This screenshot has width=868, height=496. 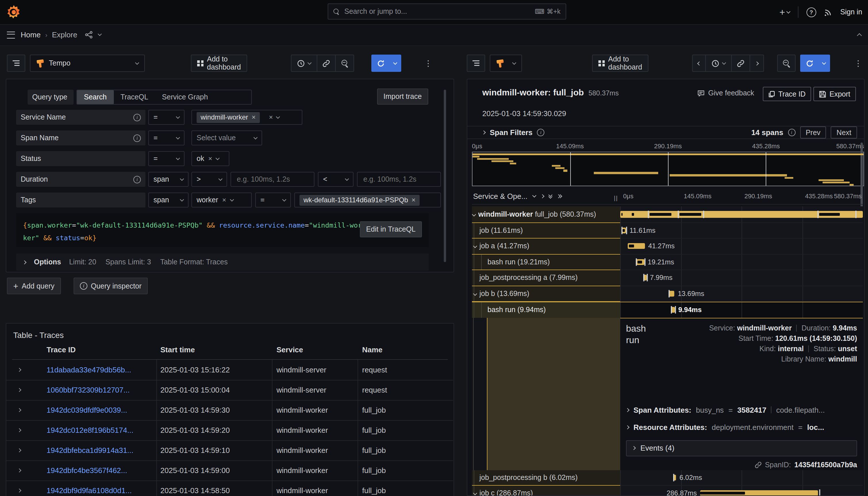 What do you see at coordinates (399, 179) in the screenshot?
I see `duration-max-field` at bounding box center [399, 179].